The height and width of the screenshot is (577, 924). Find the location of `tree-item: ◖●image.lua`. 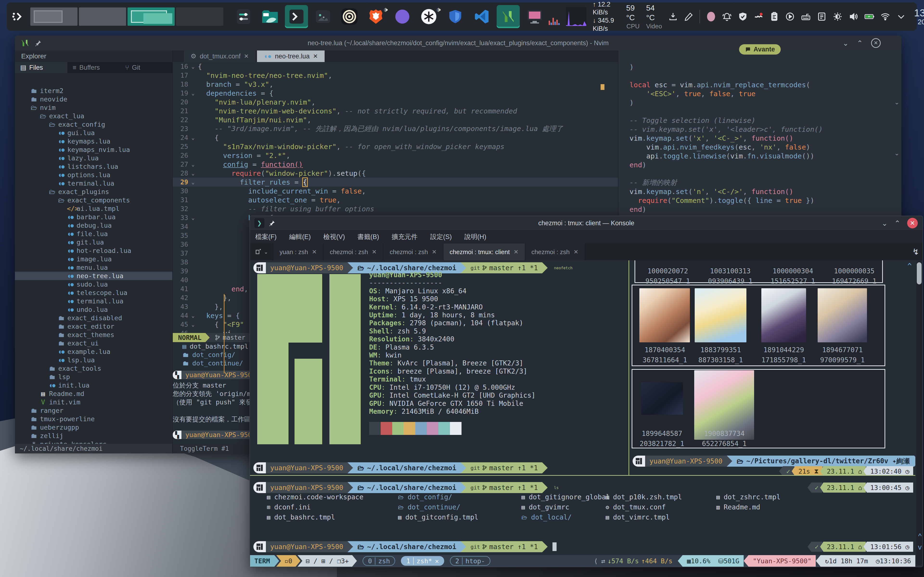

tree-item: ◖●image.lua is located at coordinates (94, 259).